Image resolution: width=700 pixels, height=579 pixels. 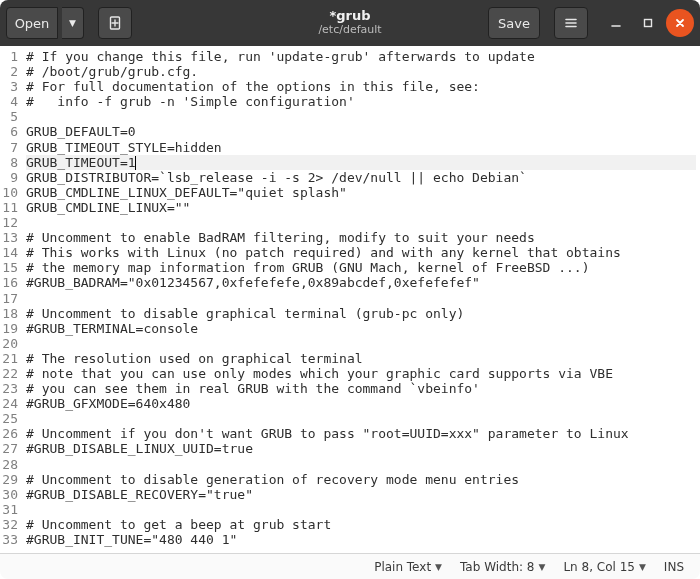 I want to click on code-line: # Uncomment to enable BadRAM filtering, …, so click(x=361, y=238).